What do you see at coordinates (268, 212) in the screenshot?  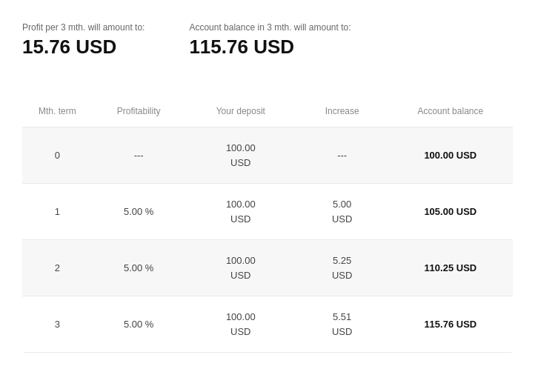 I see `table-row: 1 5.00 % 100.00USD 5.00USD 105.00 USD` at bounding box center [268, 212].